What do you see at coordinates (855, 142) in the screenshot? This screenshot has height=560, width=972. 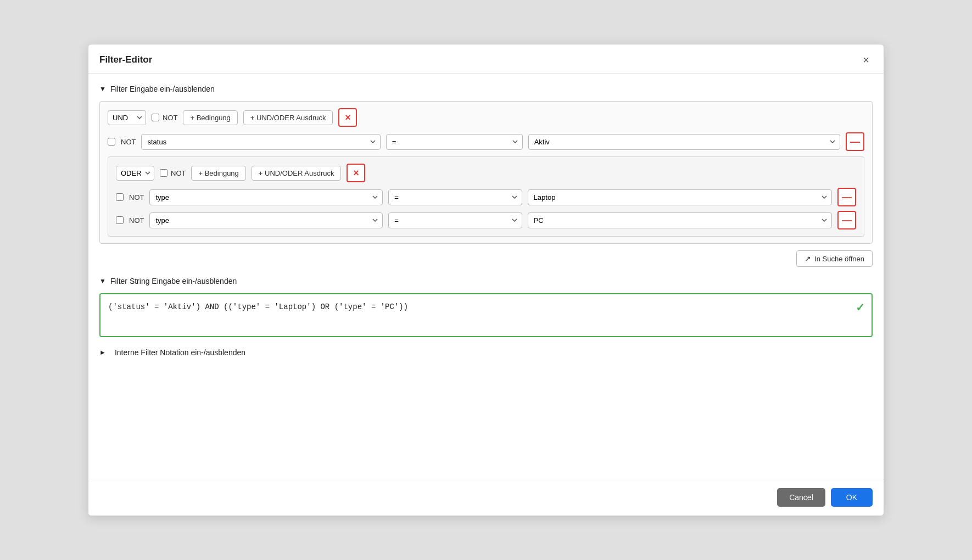 I see `condition1-delete-icon: —` at bounding box center [855, 142].